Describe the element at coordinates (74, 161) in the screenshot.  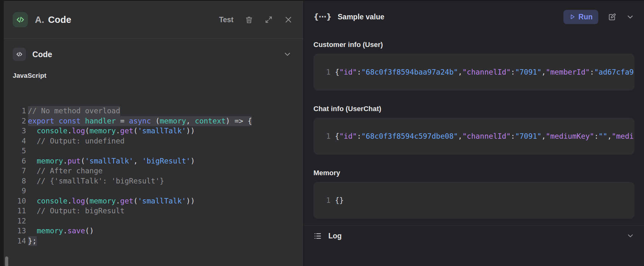
I see `code-token: put` at that location.